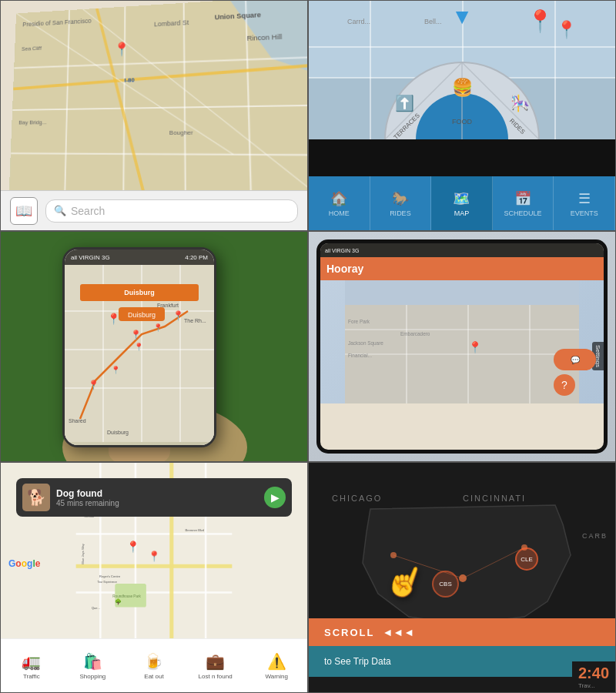 This screenshot has height=693, width=616. What do you see at coordinates (357, 661) in the screenshot?
I see `see-trip-text: to See Trip Data` at bounding box center [357, 661].